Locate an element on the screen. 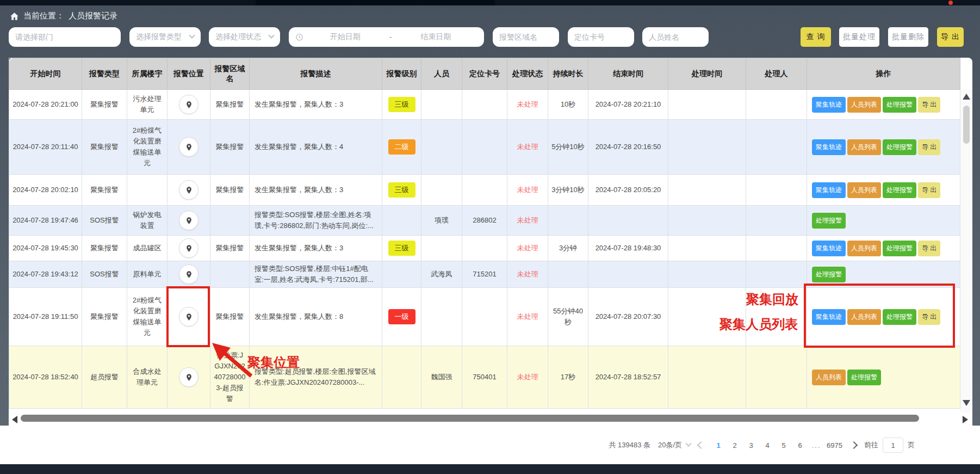  page-number-6: 6 is located at coordinates (800, 445).